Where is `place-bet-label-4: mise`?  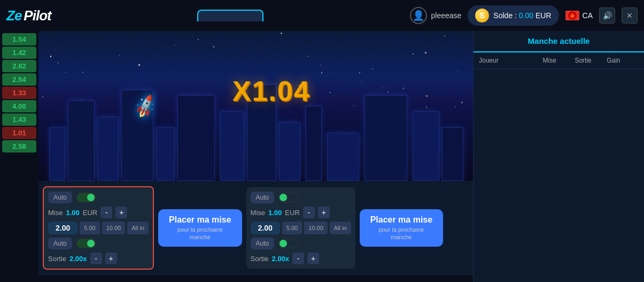
place-bet-label-4: mise is located at coordinates (423, 219).